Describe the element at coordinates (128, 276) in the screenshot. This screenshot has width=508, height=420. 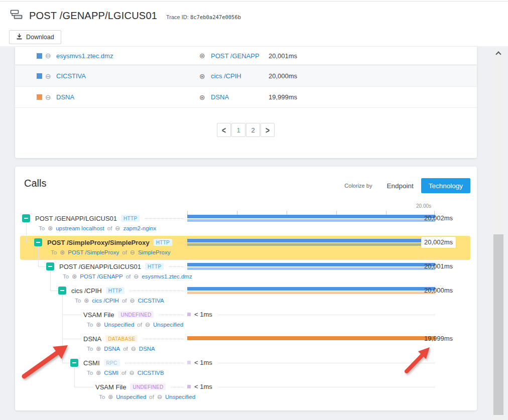
I see `span-target-line: To⊛POST /GENAPPof⊖esysmvs1.ztec.dmz` at that location.